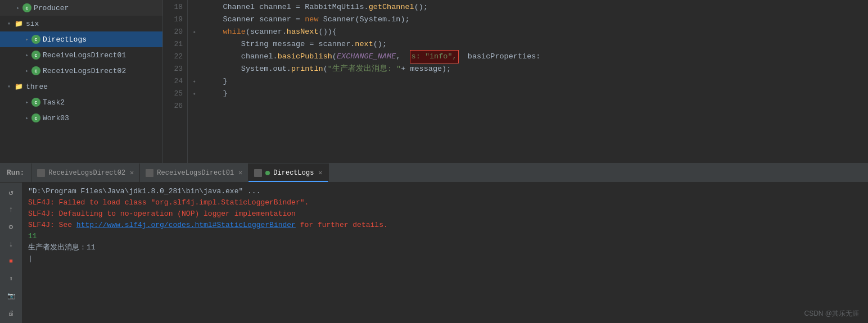  What do you see at coordinates (195, 173) in the screenshot?
I see `tab-receivelogsdirect01: ReceiveLogsDirect01 ✕` at bounding box center [195, 173].